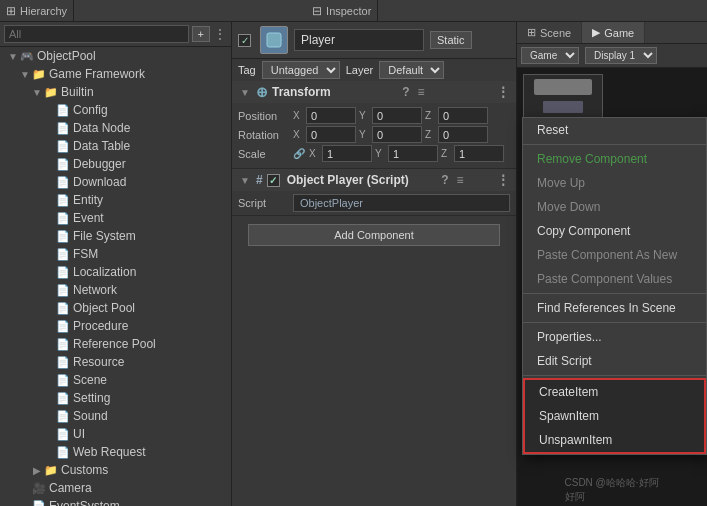 The image size is (707, 506). What do you see at coordinates (266, 154) in the screenshot?
I see `scale-label: Scale` at bounding box center [266, 154].